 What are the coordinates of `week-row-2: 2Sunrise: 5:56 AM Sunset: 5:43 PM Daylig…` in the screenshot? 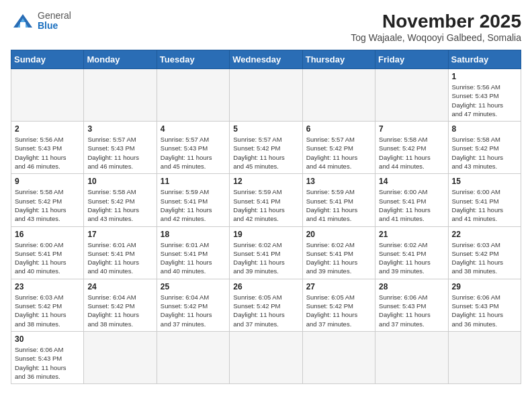 It's located at (266, 148).